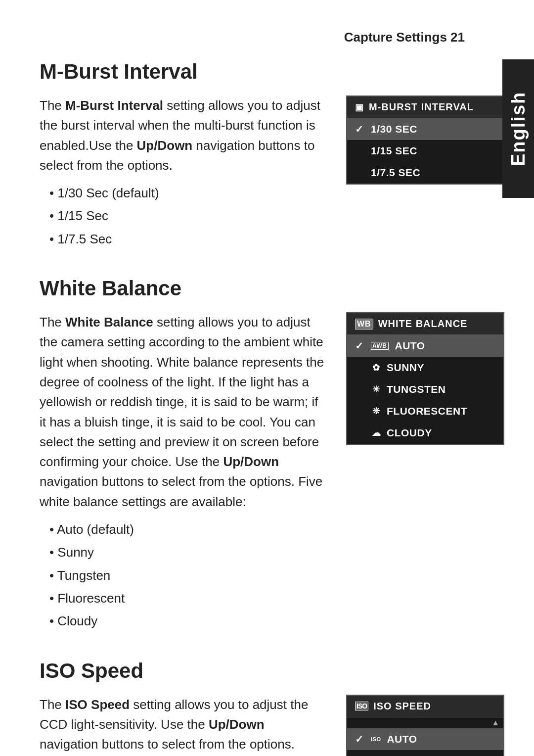 Image resolution: width=534 pixels, height=756 pixels. What do you see at coordinates (188, 239) in the screenshot?
I see `list-item: 1/7.5 Sec` at bounding box center [188, 239].